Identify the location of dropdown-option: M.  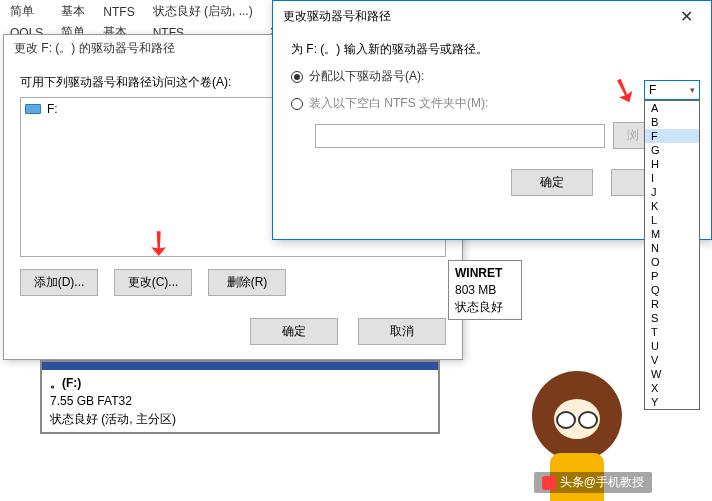
(672, 234).